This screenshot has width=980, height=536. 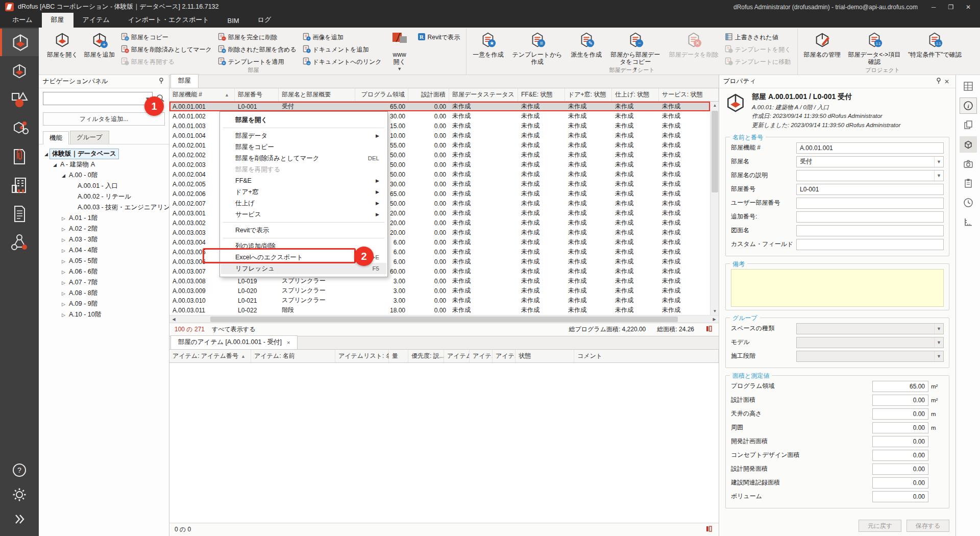 I want to click on column-header: アイテム..., so click(x=457, y=356).